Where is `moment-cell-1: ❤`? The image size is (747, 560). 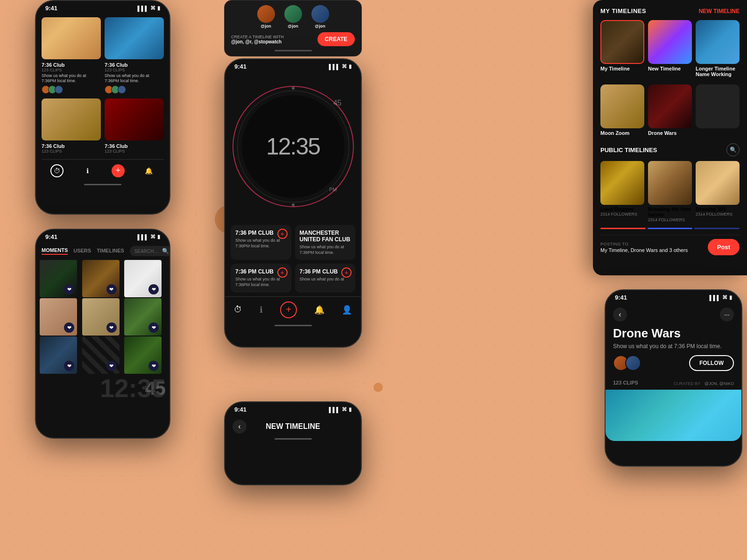 moment-cell-1: ❤ is located at coordinates (58, 279).